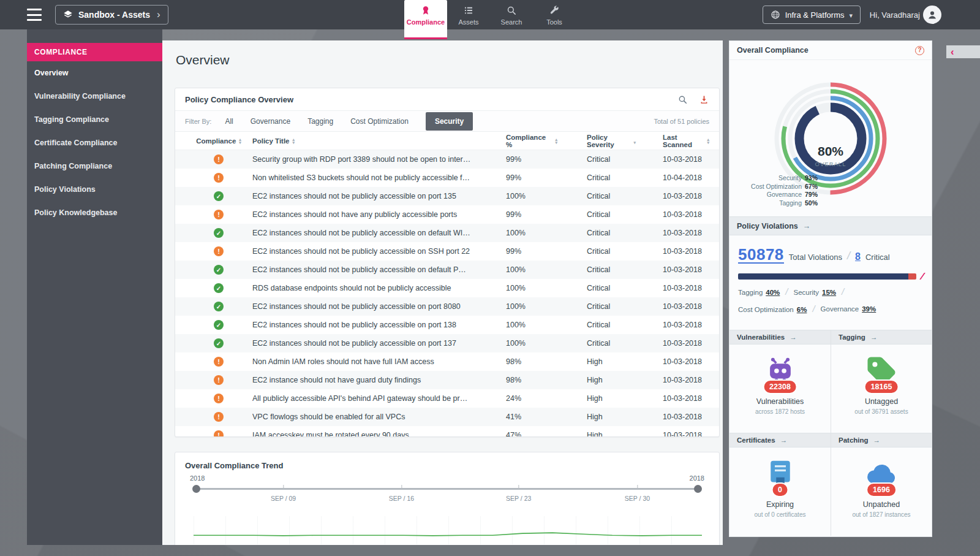 Image resolution: width=980 pixels, height=556 pixels. I want to click on help-icon, so click(920, 50).